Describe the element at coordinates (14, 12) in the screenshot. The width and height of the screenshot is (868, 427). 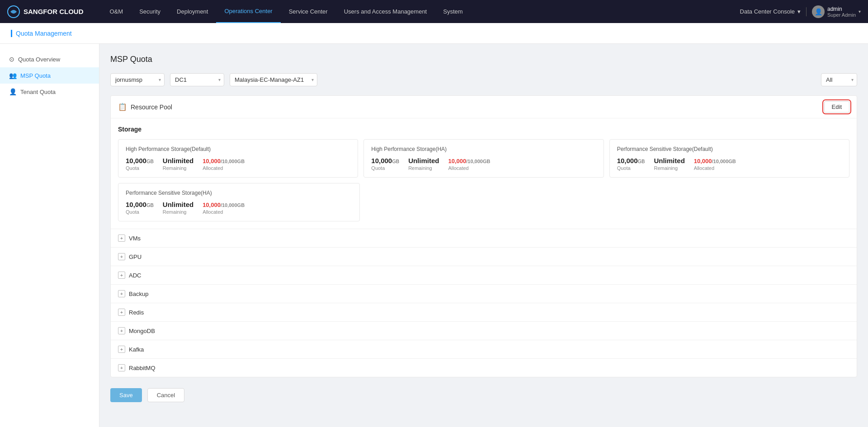
I see `logo-icon` at that location.